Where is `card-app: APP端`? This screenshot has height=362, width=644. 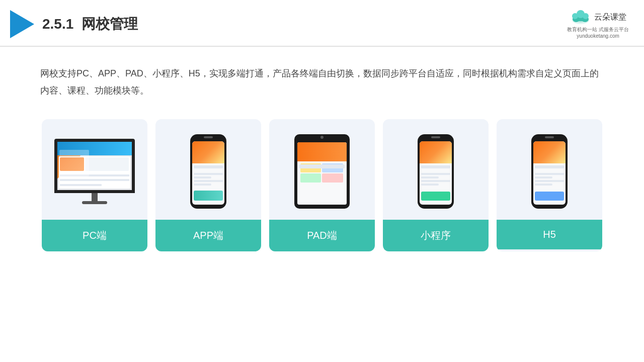 card-app: APP端 is located at coordinates (208, 185).